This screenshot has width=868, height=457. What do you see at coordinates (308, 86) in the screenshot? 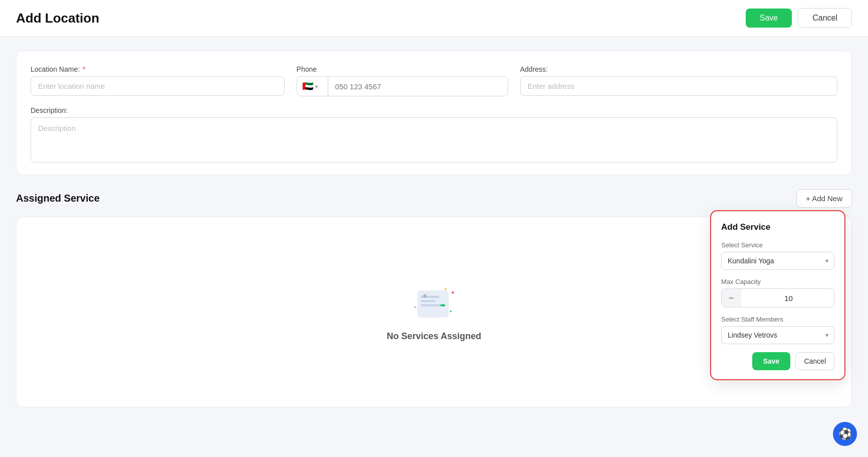
I see `flag-icon: 🇦🇪` at bounding box center [308, 86].